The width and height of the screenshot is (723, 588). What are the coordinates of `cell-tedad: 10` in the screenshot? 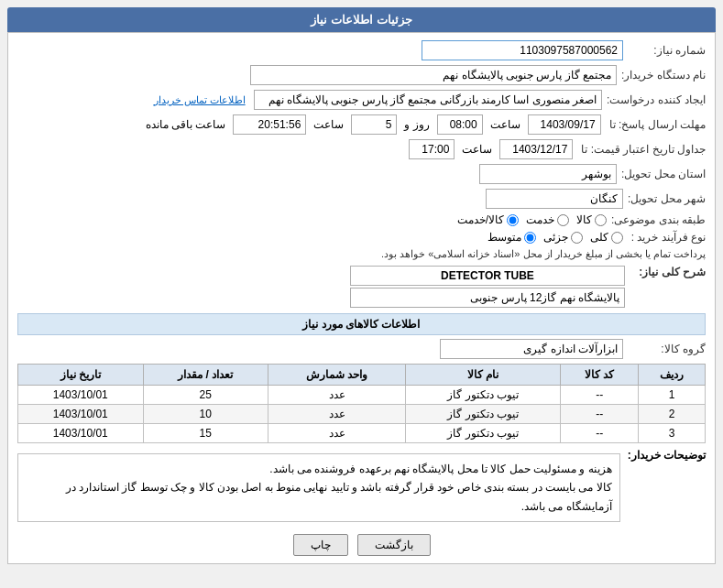 It's located at (205, 414).